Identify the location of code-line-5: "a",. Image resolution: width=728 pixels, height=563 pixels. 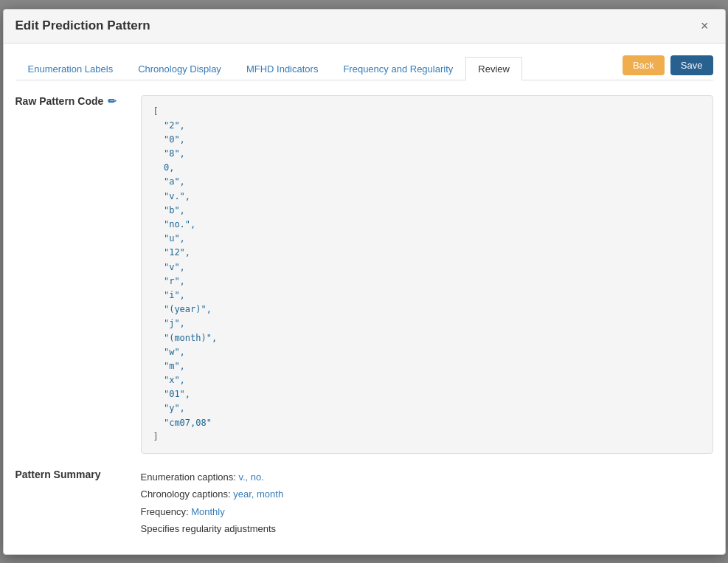
(170, 182).